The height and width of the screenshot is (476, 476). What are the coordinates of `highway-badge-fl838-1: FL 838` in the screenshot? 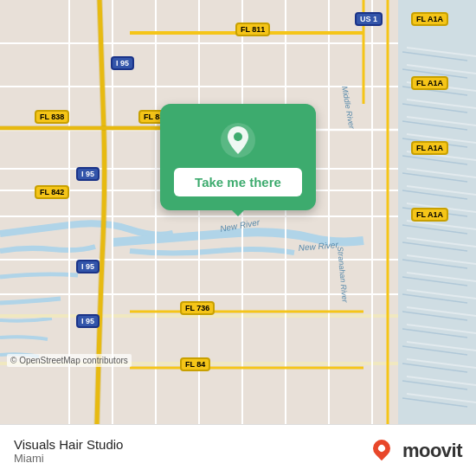 It's located at (52, 117).